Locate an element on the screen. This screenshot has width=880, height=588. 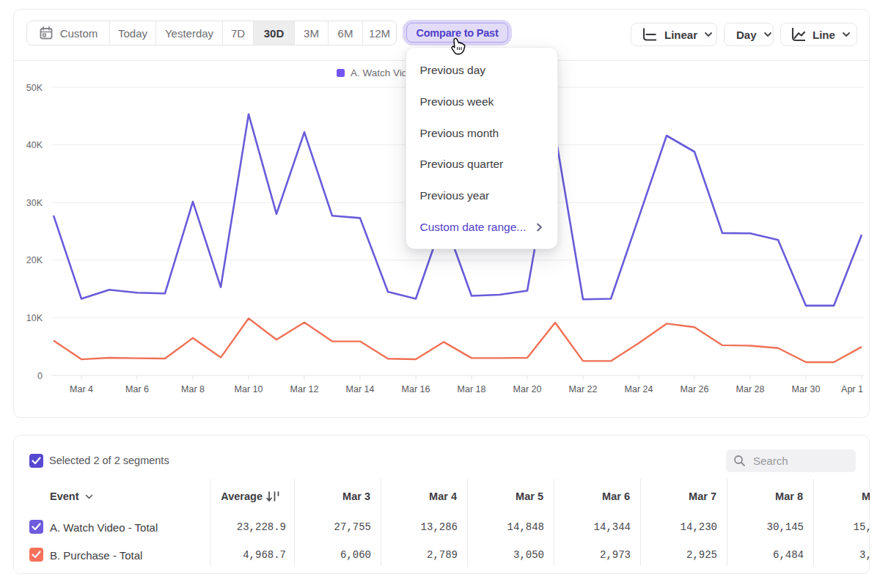
svg-text: Mar 14 is located at coordinates (361, 389).